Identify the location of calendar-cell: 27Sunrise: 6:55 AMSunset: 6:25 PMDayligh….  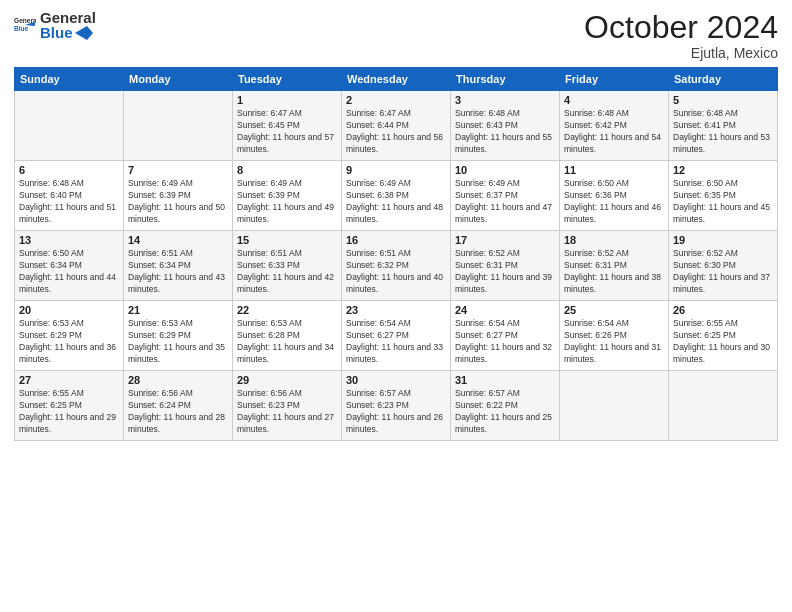
(70, 406).